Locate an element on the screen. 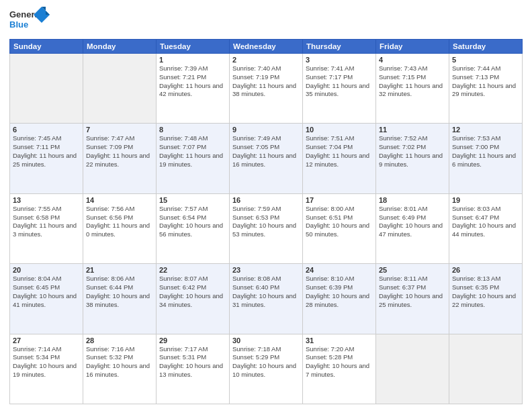 The width and height of the screenshot is (532, 411). day-number: 19 is located at coordinates (486, 200).